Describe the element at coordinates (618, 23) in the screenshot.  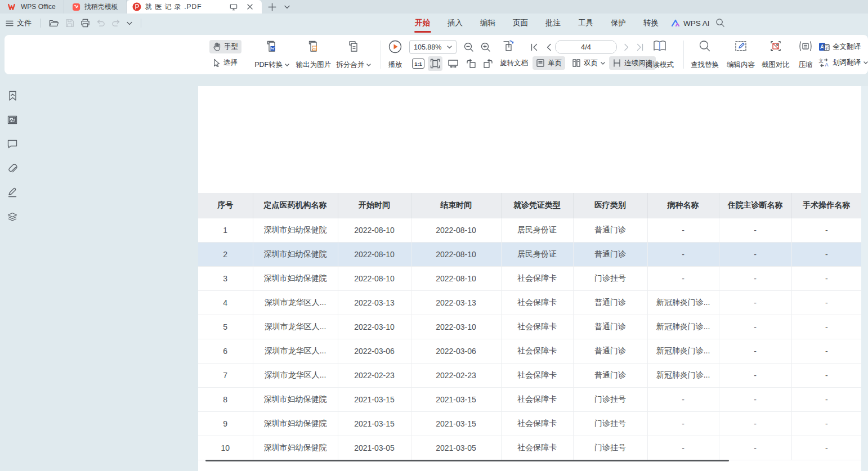
I see `tab-protect: 保护` at that location.